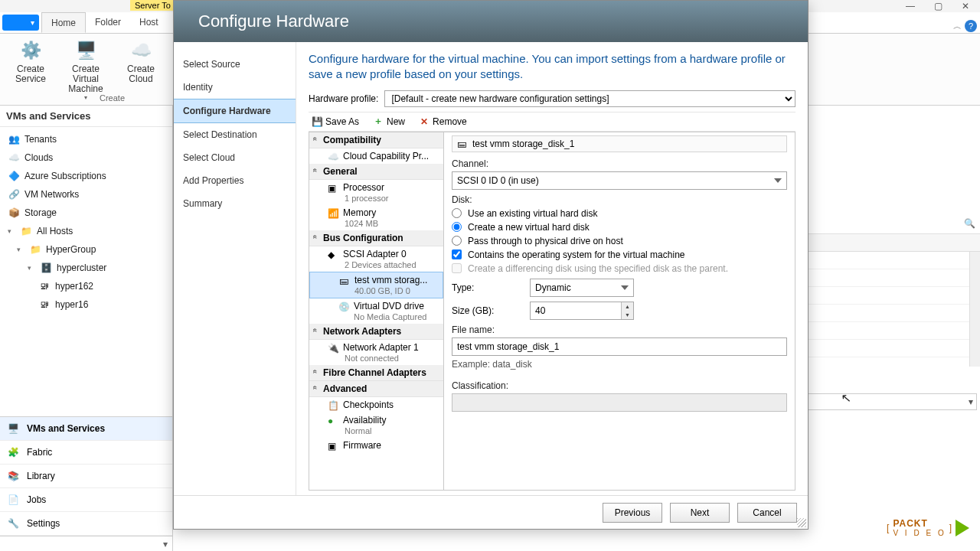 This screenshot has height=551, width=980. What do you see at coordinates (86, 194) in the screenshot?
I see `tree-vm-networks: 🔗VM Networks` at bounding box center [86, 194].